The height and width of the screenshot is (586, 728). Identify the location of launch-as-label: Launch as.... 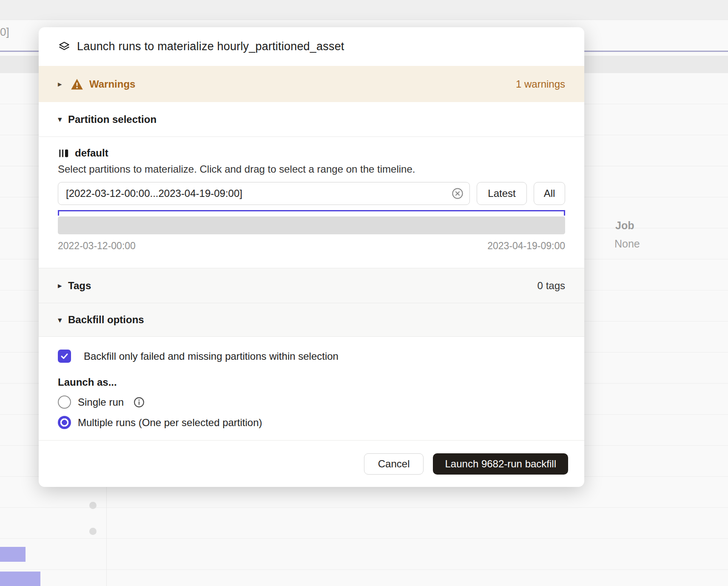
(311, 382).